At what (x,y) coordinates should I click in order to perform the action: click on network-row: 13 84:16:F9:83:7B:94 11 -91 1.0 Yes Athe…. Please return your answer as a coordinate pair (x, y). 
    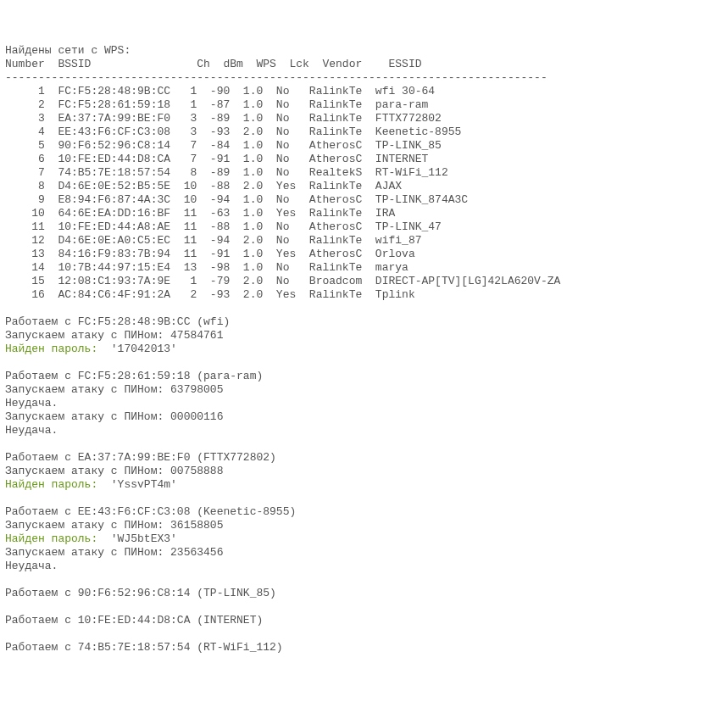
    Looking at the image, I should click on (364, 254).